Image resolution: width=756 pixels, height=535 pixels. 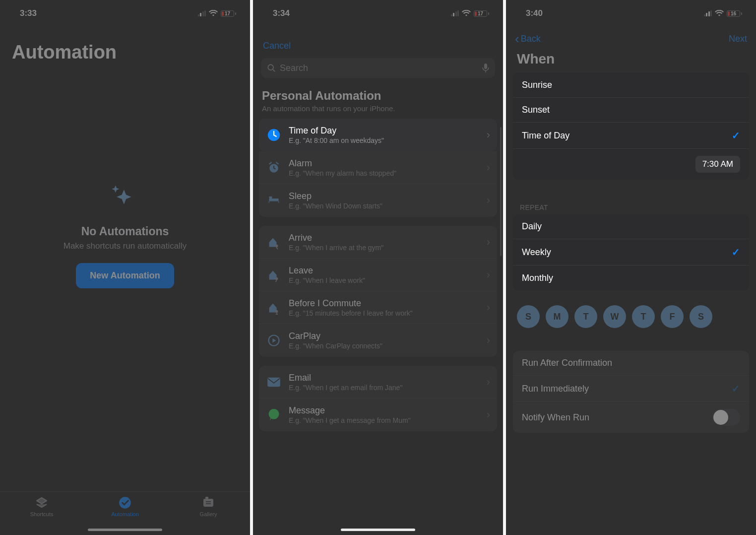 I want to click on tab-gallery-label: Gallery, so click(x=208, y=514).